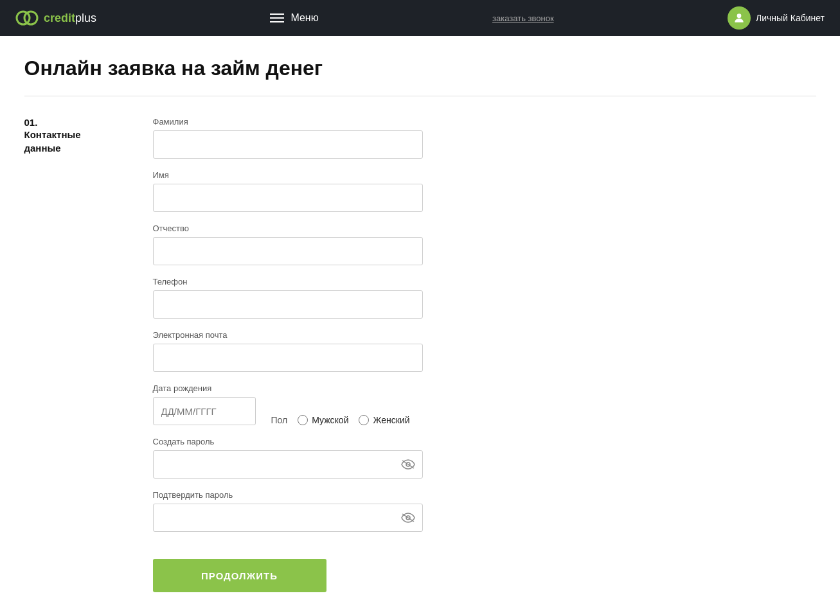 This screenshot has width=840, height=616. What do you see at coordinates (288, 351) in the screenshot?
I see `email-group: Электронная почта` at bounding box center [288, 351].